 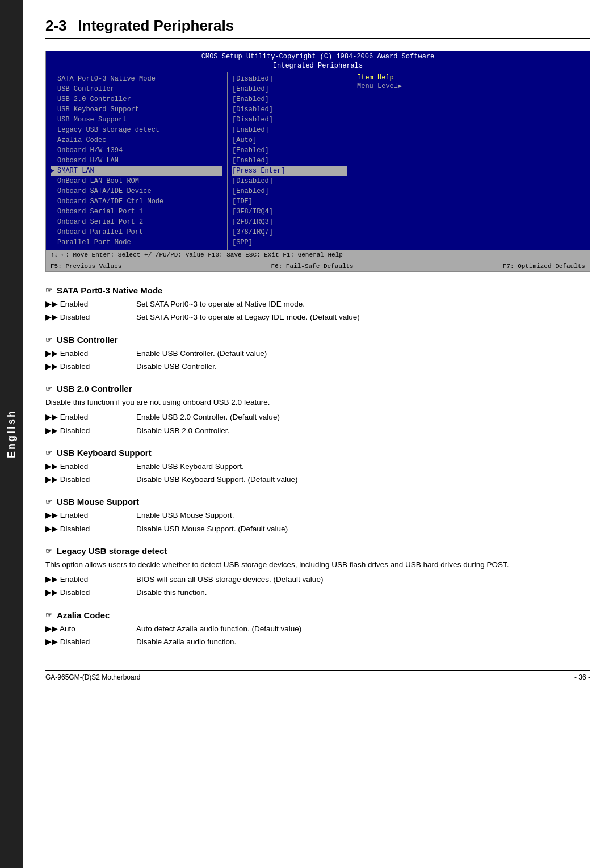 What do you see at coordinates (312, 266) in the screenshot?
I see `bios-footer-f6: F6: Fail-Safe Defaults` at bounding box center [312, 266].